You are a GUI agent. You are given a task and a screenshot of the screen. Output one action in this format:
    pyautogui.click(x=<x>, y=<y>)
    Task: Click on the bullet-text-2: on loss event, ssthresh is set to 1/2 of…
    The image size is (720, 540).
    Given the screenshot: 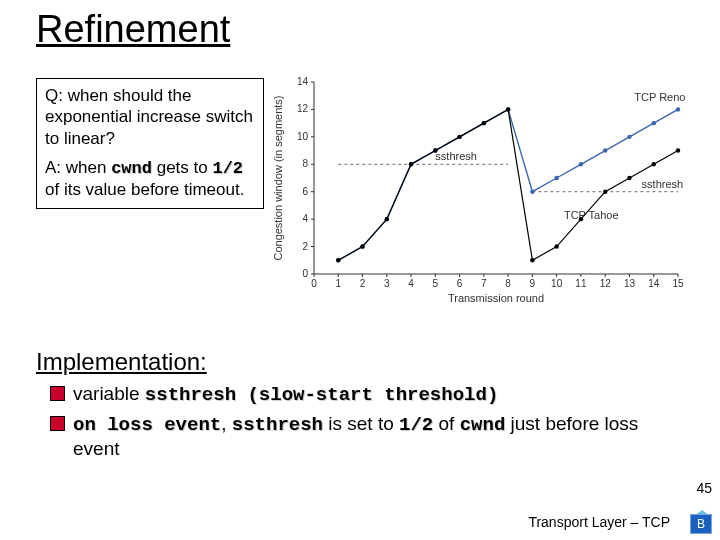 What is the action you would take?
    pyautogui.click(x=374, y=437)
    